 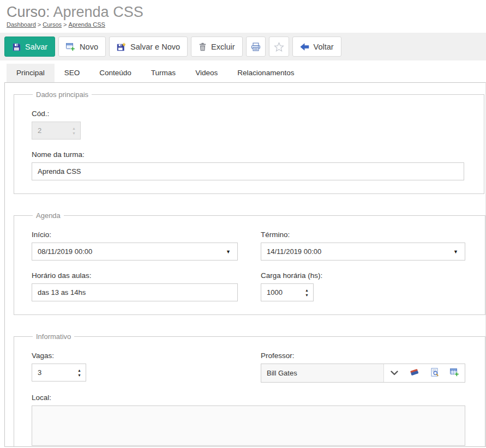 What do you see at coordinates (317, 47) in the screenshot?
I see `back-button: Voltar` at bounding box center [317, 47].